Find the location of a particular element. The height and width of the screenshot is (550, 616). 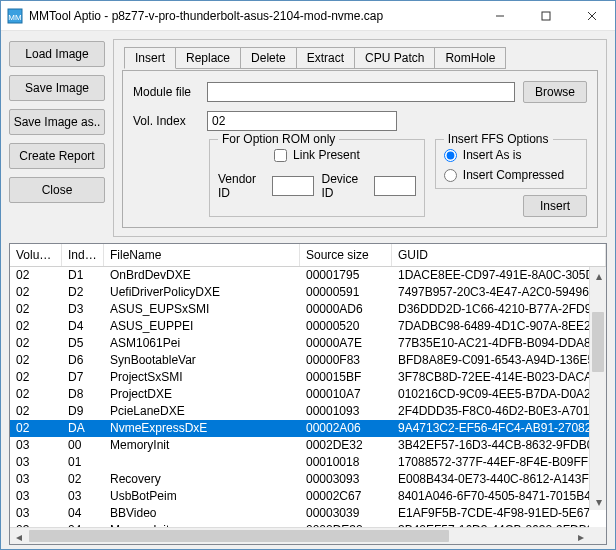

vol-index-label: Vol. Index is located at coordinates (166, 121).